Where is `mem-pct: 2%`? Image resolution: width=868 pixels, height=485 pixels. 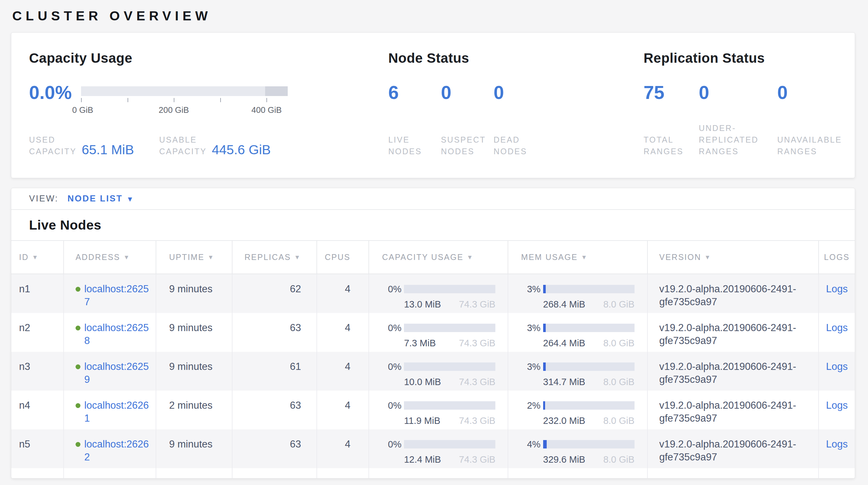 mem-pct: 2% is located at coordinates (531, 405).